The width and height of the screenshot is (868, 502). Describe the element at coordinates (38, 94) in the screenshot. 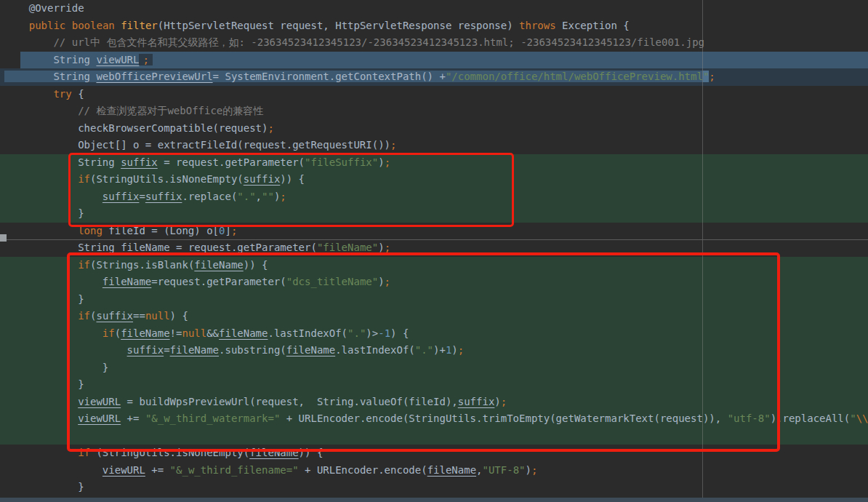

I see `code-token: try` at that location.